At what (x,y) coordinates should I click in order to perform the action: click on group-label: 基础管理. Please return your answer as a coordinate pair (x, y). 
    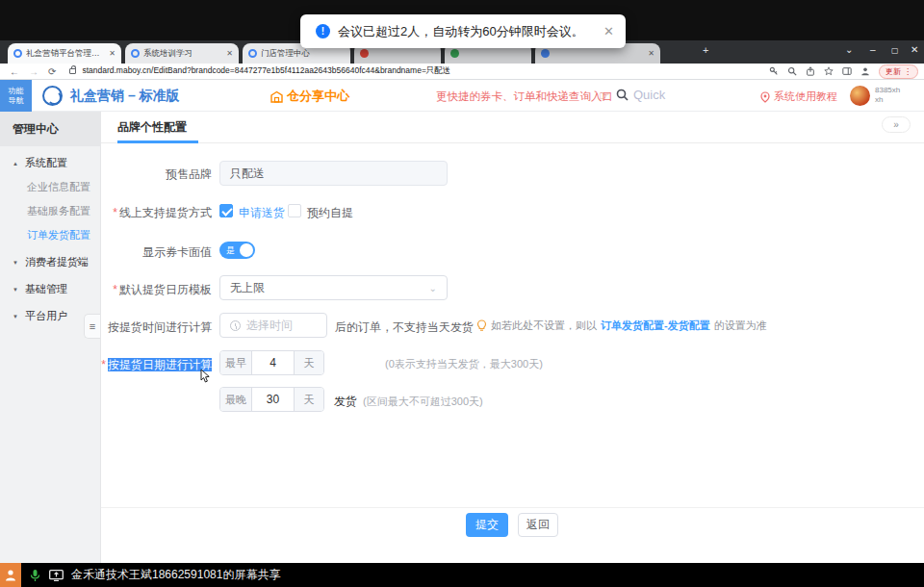
    Looking at the image, I should click on (46, 289).